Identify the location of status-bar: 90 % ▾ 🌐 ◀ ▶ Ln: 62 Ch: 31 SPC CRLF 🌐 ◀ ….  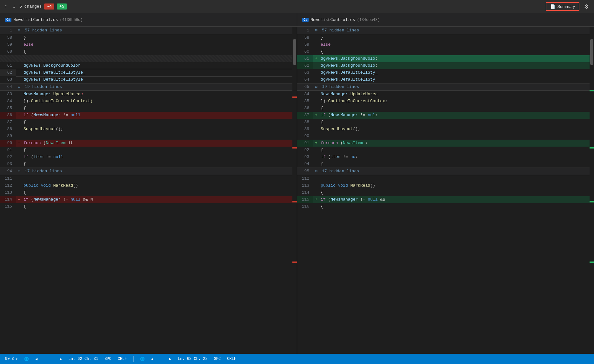
(297, 359).